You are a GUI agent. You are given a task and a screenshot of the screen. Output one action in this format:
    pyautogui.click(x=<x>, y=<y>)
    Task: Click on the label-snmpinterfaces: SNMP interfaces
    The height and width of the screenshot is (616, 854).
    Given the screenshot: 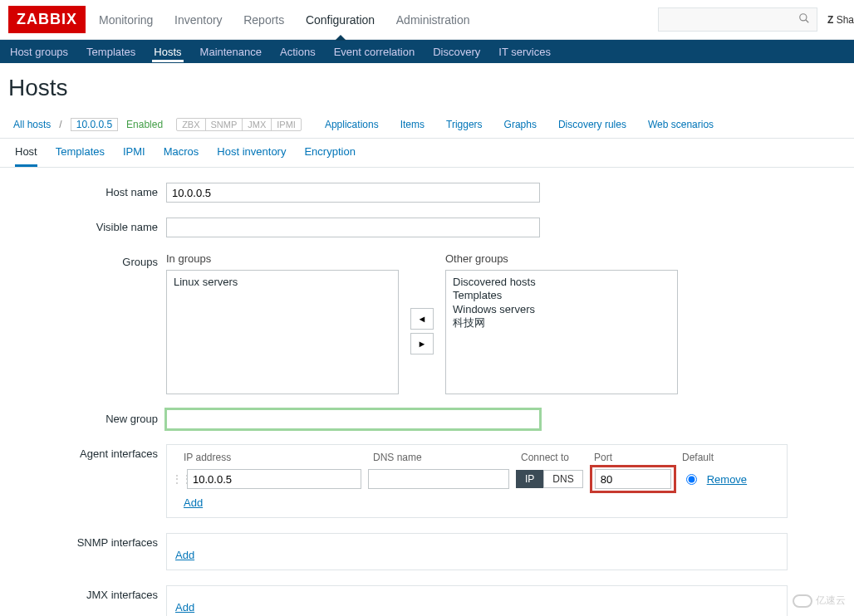 What is the action you would take?
    pyautogui.click(x=87, y=541)
    